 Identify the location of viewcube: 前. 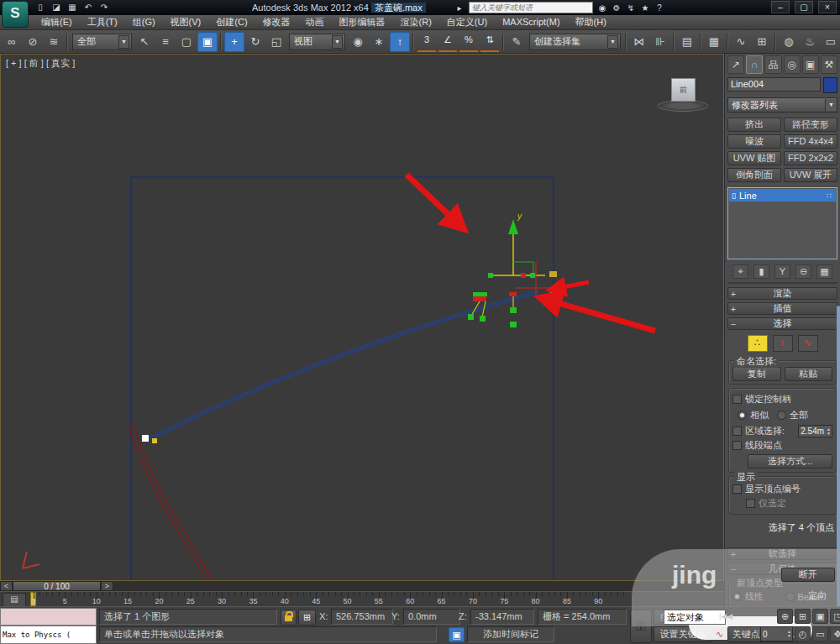
(684, 95).